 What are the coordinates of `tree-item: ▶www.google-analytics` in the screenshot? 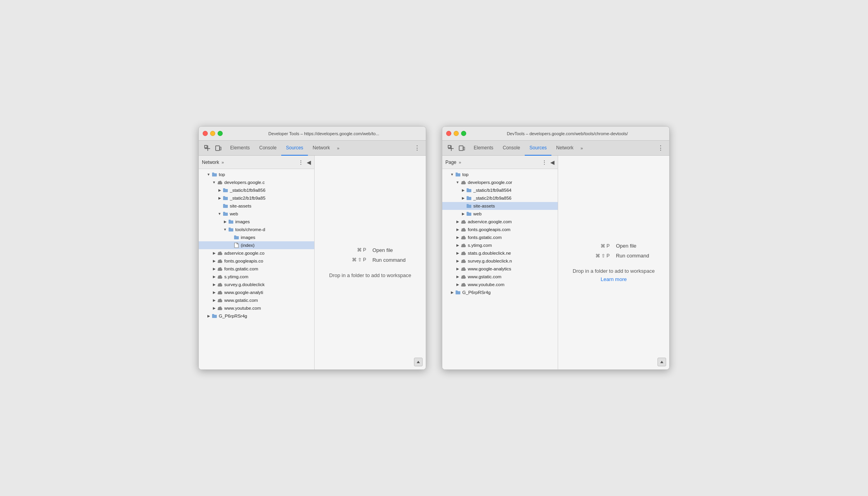 It's located at (500, 269).